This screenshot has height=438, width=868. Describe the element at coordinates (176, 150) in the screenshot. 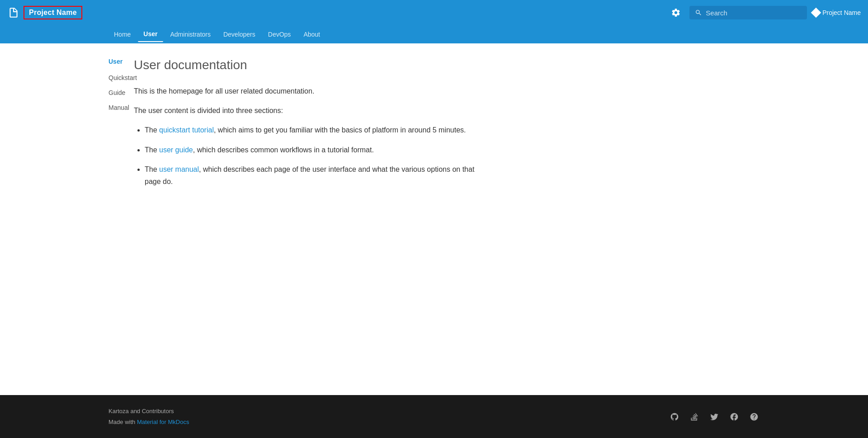

I see `user-guide-link: user guide` at that location.